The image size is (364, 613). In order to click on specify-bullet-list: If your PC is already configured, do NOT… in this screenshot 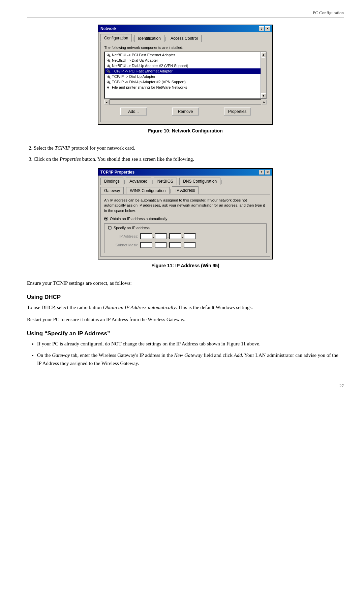, I will do `click(190, 354)`.